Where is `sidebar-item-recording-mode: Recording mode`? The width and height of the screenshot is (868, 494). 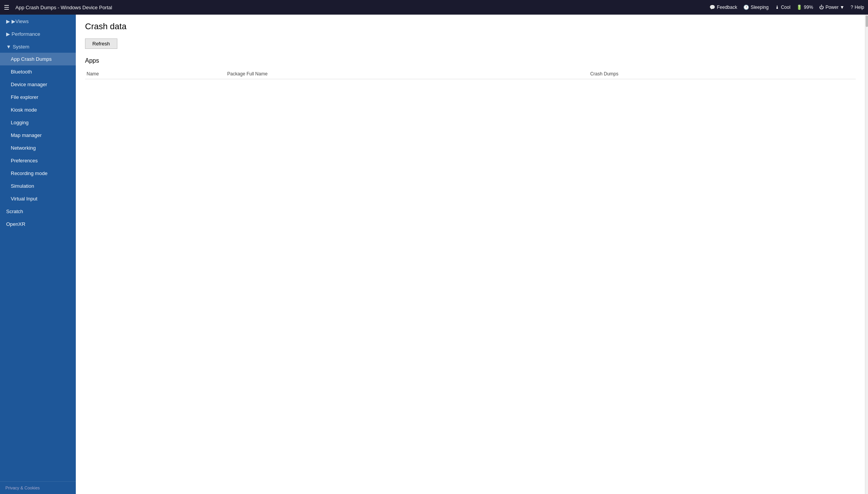 sidebar-item-recording-mode: Recording mode is located at coordinates (38, 173).